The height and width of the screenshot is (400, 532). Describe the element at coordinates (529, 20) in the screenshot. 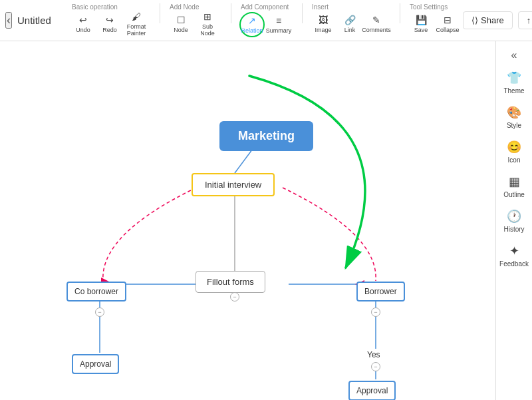

I see `export-icon: ↑` at that location.